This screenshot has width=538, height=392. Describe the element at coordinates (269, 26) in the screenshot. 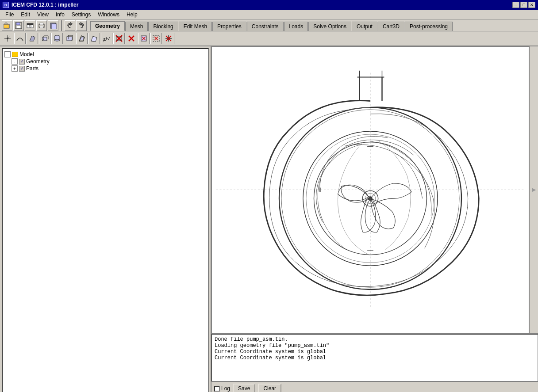

I see `tab-row: Geometry Mesh Blocking Edit Mesh Propert…` at that location.